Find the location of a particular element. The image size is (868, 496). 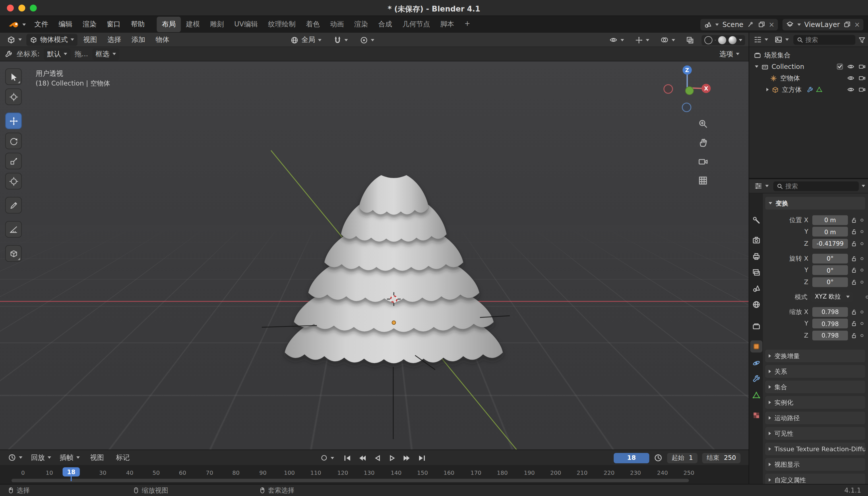

new-scene-icon is located at coordinates (761, 25).